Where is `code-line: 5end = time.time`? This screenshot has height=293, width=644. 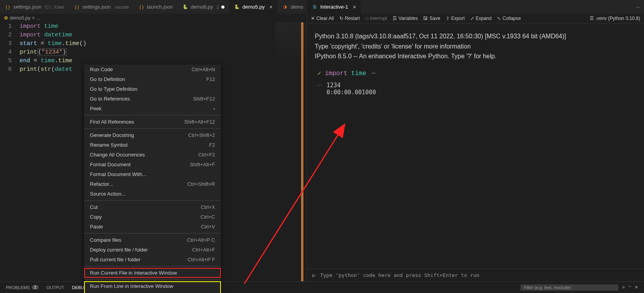
code-line: 5end = time.time is located at coordinates (153, 61).